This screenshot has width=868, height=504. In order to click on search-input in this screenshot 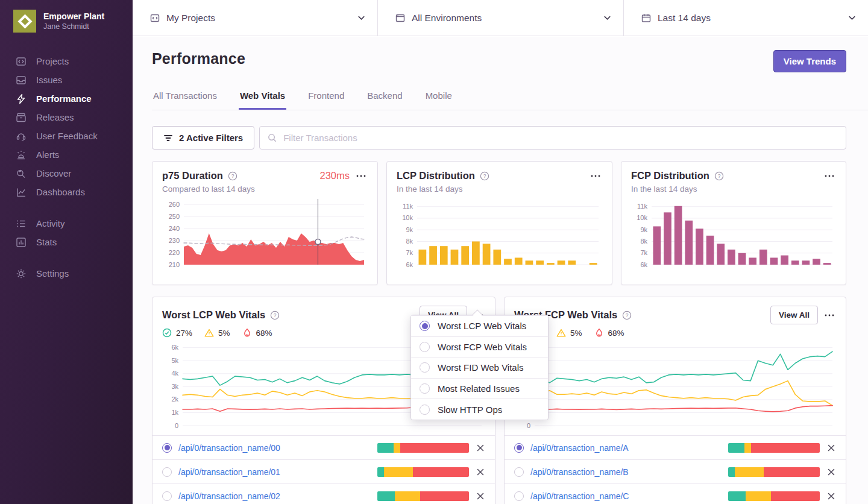, I will do `click(561, 137)`.